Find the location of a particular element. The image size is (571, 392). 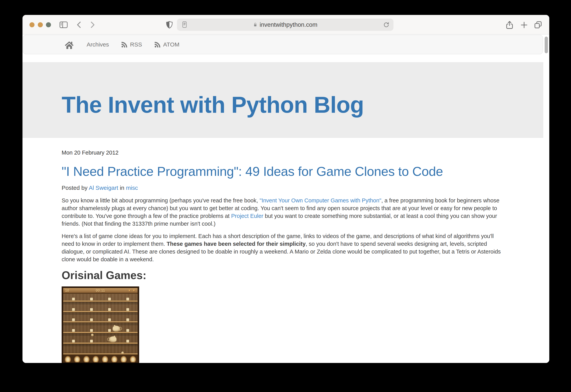

new-tab-icon is located at coordinates (524, 25).